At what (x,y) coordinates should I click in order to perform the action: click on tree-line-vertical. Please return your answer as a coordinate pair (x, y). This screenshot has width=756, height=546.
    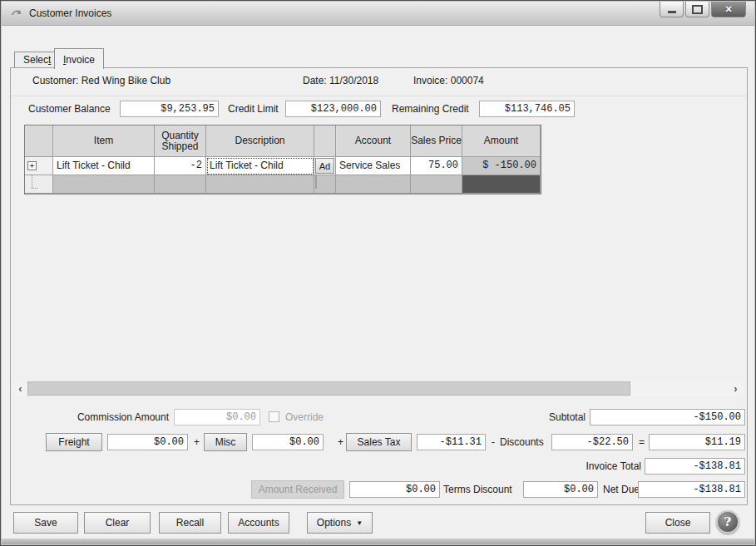
    Looking at the image, I should click on (32, 181).